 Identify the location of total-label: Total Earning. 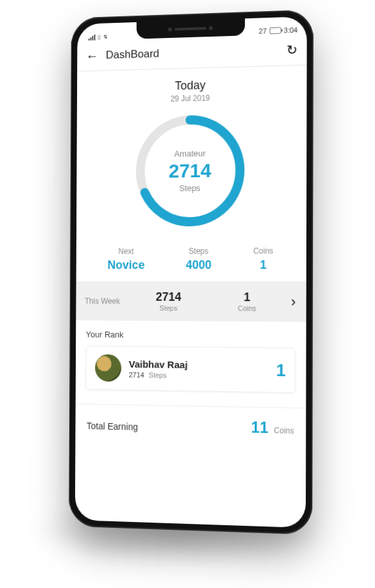
(112, 426).